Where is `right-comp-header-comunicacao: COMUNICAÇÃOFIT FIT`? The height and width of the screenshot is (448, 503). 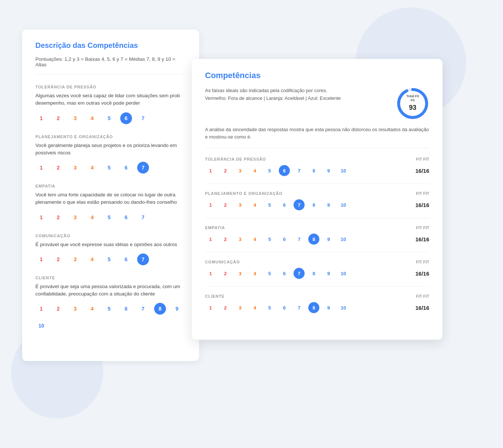 right-comp-header-comunicacao: COMUNICAÇÃOFIT FIT is located at coordinates (317, 262).